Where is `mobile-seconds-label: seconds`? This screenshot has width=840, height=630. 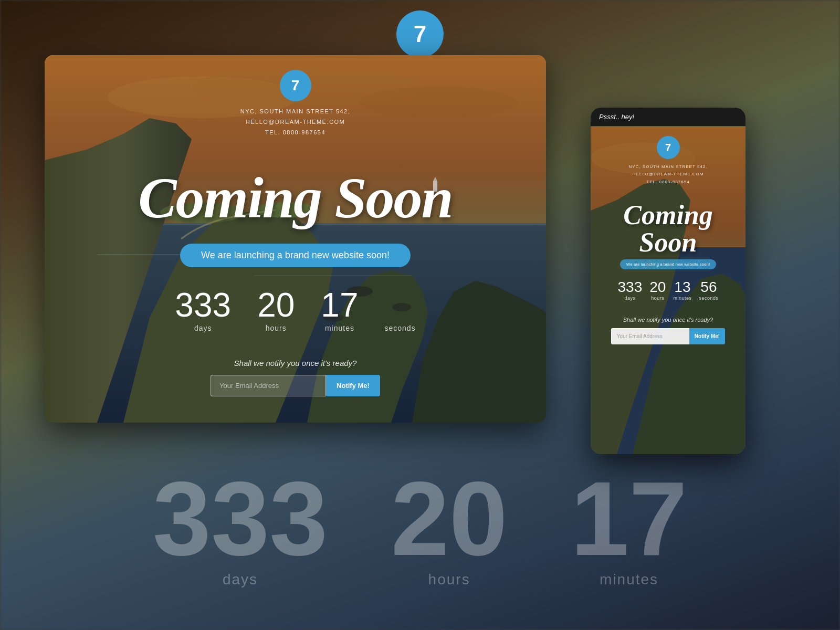
mobile-seconds-label: seconds is located at coordinates (709, 298).